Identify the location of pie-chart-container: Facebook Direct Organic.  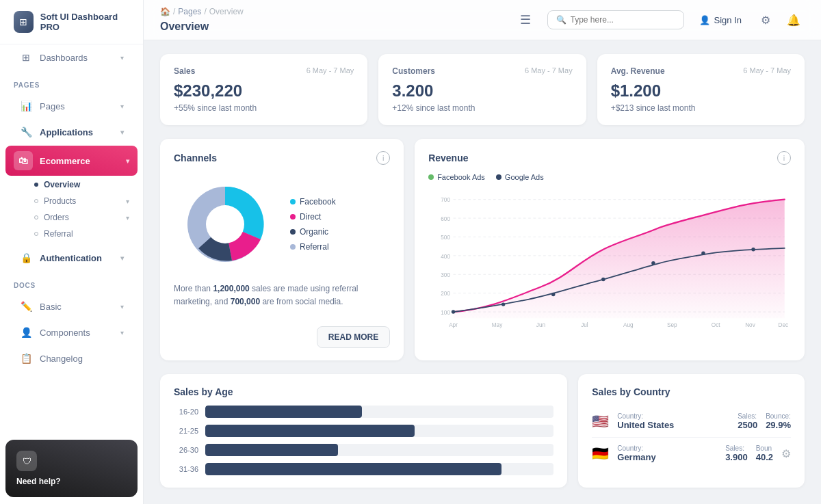
(282, 224).